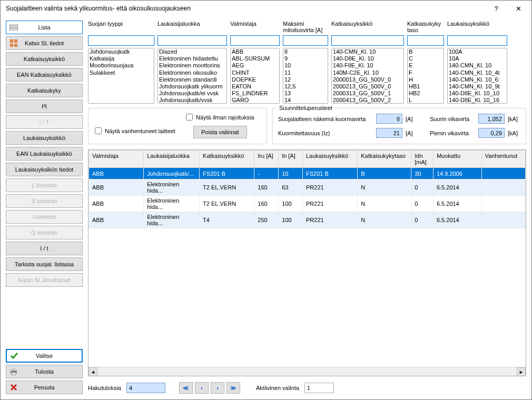 Image resolution: width=532 pixels, height=400 pixels. I want to click on filter-option: 140-D8E_Kl. 10, so click(368, 59).